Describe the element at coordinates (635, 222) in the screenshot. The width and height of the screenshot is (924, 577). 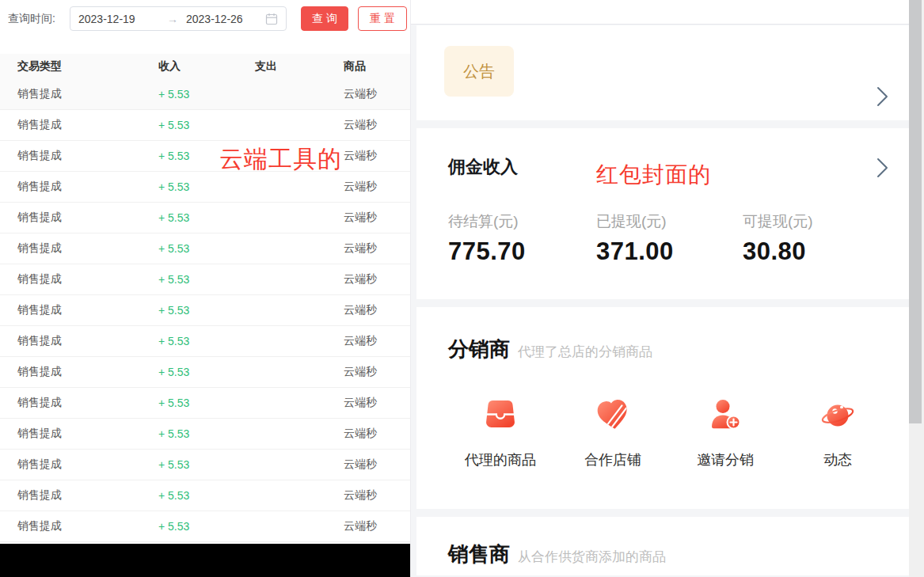
I see `stat-label: 已提现(元)` at that location.